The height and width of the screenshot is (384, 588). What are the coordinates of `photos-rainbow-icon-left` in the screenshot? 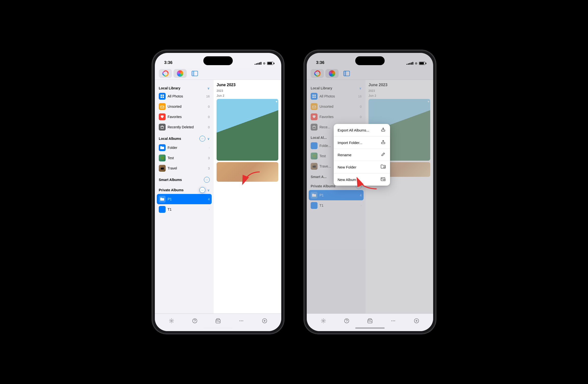 It's located at (165, 74).